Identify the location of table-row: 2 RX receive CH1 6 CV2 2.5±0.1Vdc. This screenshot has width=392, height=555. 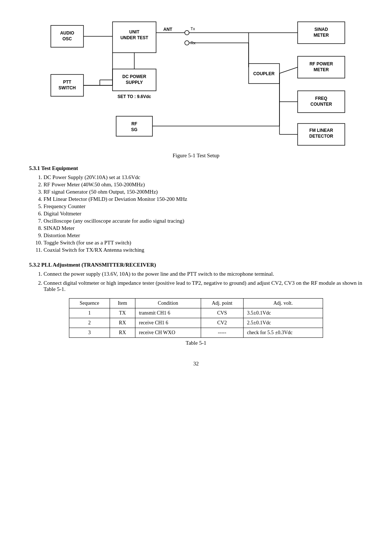
(196, 323).